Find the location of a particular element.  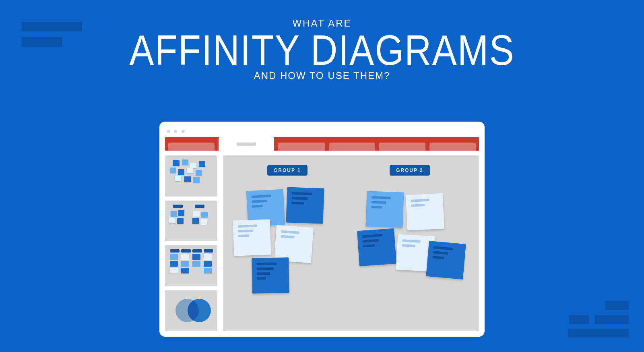

group-label-1: GROUP 1 is located at coordinates (287, 170).